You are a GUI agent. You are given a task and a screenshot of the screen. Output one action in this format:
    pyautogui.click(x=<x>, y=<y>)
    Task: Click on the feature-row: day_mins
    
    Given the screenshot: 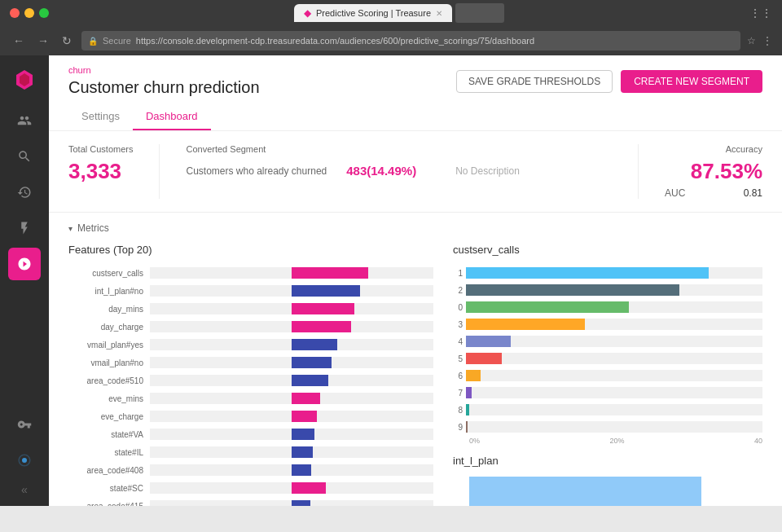 What is the action you would take?
    pyautogui.click(x=251, y=309)
    